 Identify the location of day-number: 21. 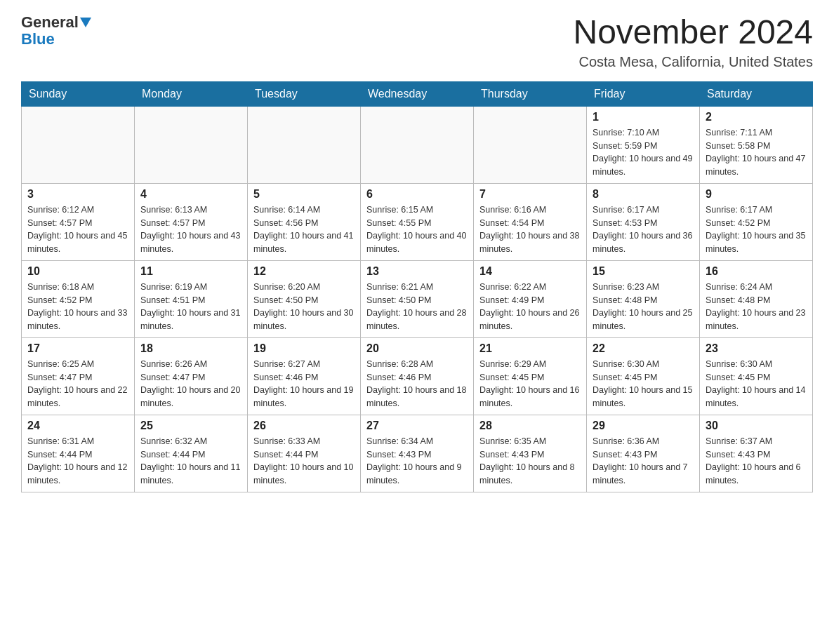
(530, 349).